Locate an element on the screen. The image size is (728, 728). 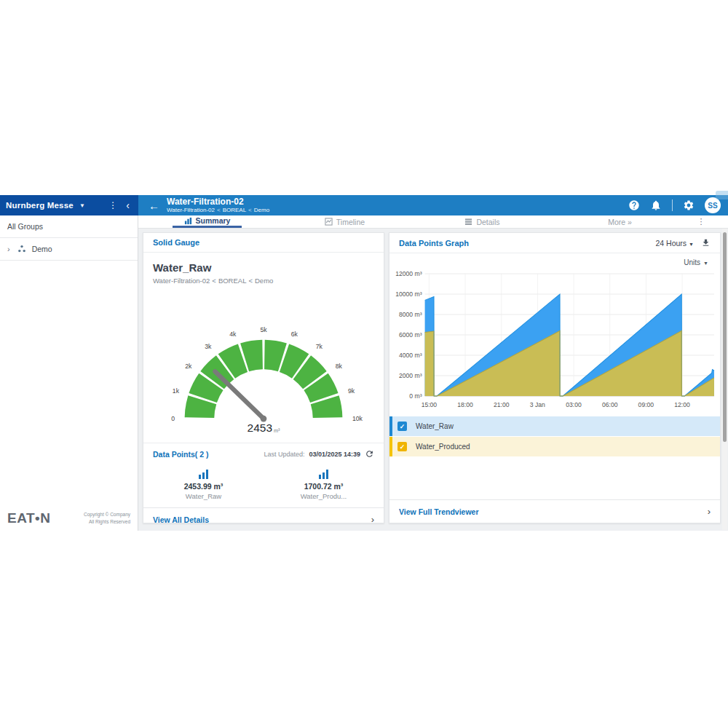
scrollbar-thumb is located at coordinates (725, 337).